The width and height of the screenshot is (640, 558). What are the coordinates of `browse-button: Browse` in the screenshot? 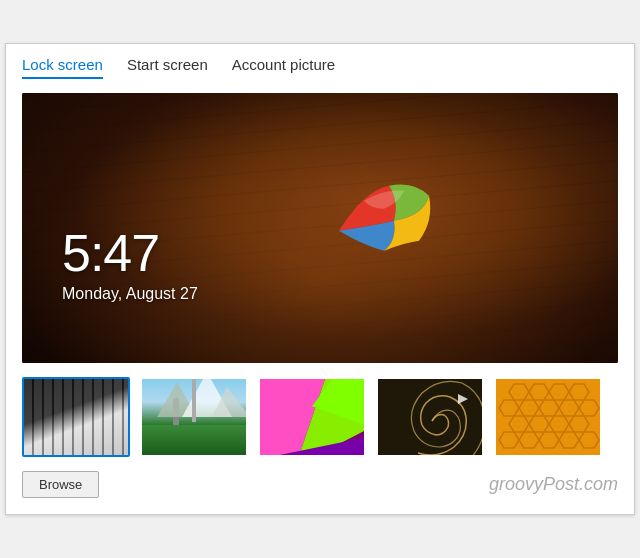 It's located at (60, 484).